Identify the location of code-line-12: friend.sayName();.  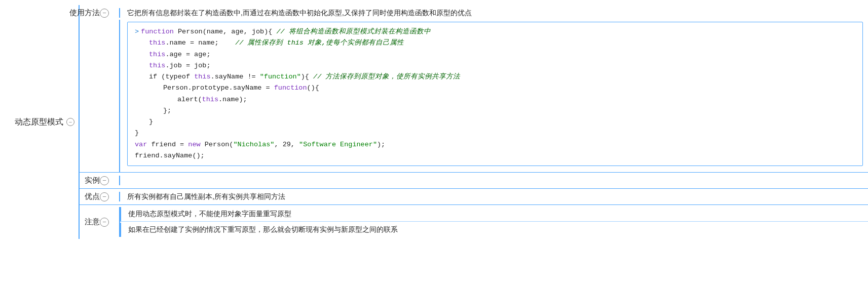
(495, 156).